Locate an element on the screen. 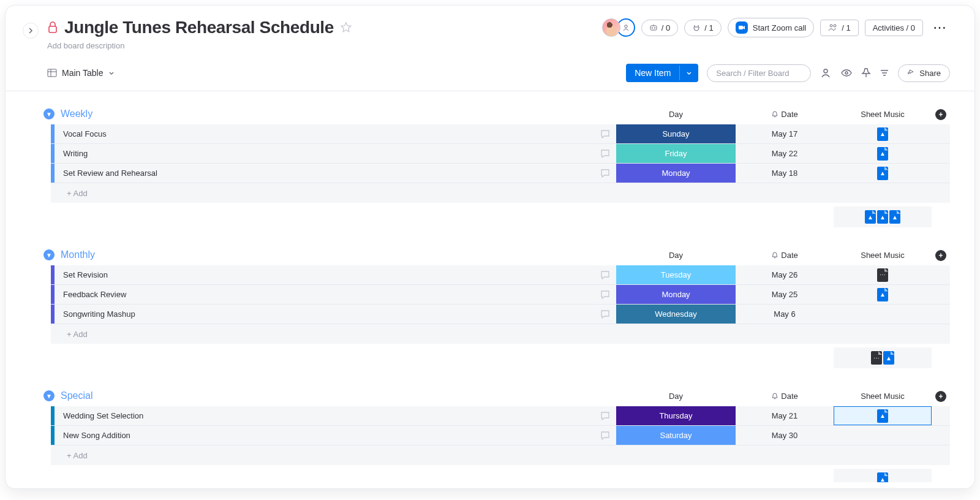 The width and height of the screenshot is (980, 500). board-description: Add board description is located at coordinates (200, 45).